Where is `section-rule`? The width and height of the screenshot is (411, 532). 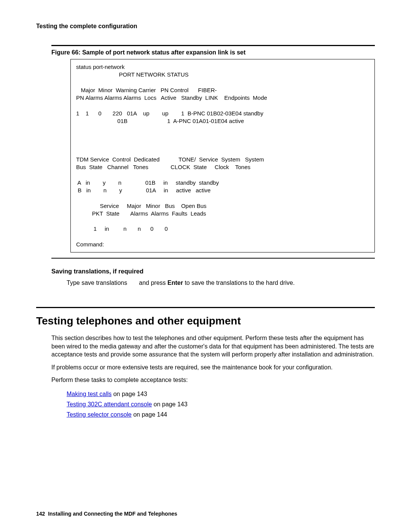
section-rule is located at coordinates (206, 308).